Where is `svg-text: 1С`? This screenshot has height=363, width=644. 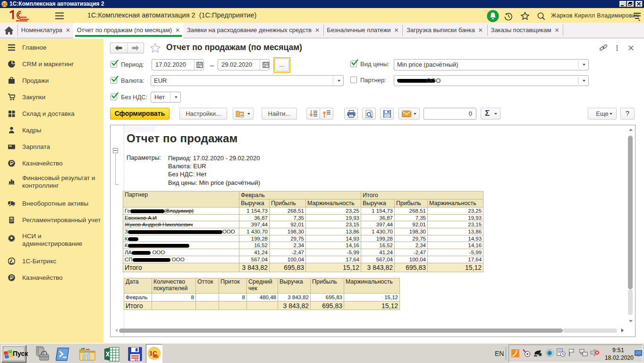
svg-text: 1С is located at coordinates (5, 4).